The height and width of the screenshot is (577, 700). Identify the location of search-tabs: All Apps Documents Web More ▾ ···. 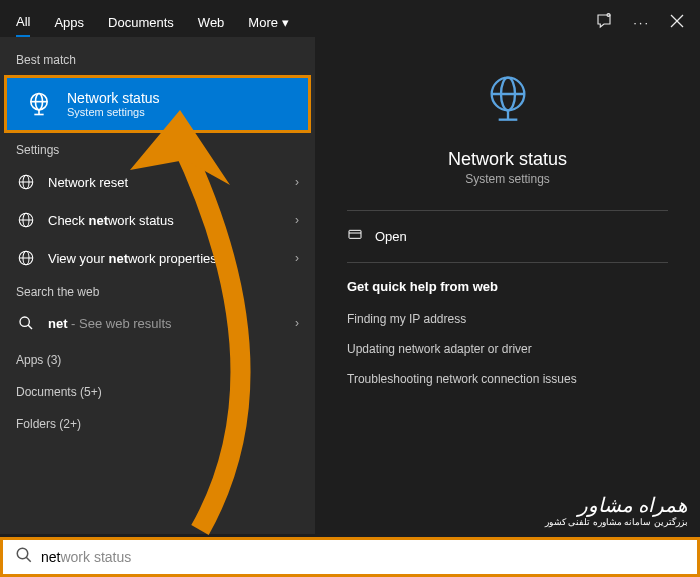
(350, 18).